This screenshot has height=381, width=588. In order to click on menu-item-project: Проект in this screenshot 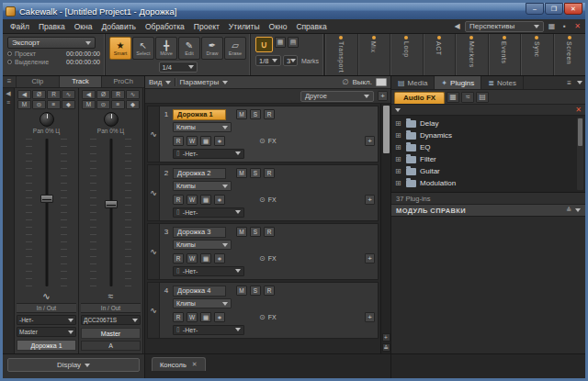, I will do `click(207, 27)`.